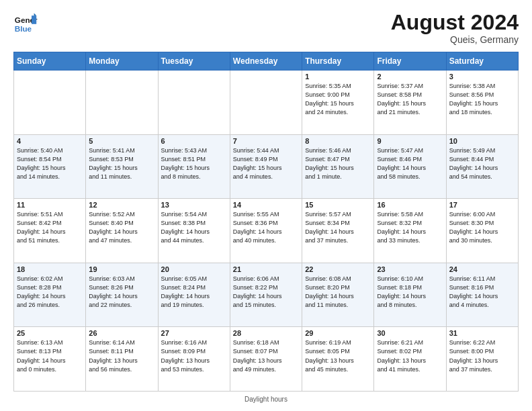 Image resolution: width=532 pixels, height=411 pixels. Describe the element at coordinates (482, 62) in the screenshot. I see `col-header-saturday: Saturday` at that location.